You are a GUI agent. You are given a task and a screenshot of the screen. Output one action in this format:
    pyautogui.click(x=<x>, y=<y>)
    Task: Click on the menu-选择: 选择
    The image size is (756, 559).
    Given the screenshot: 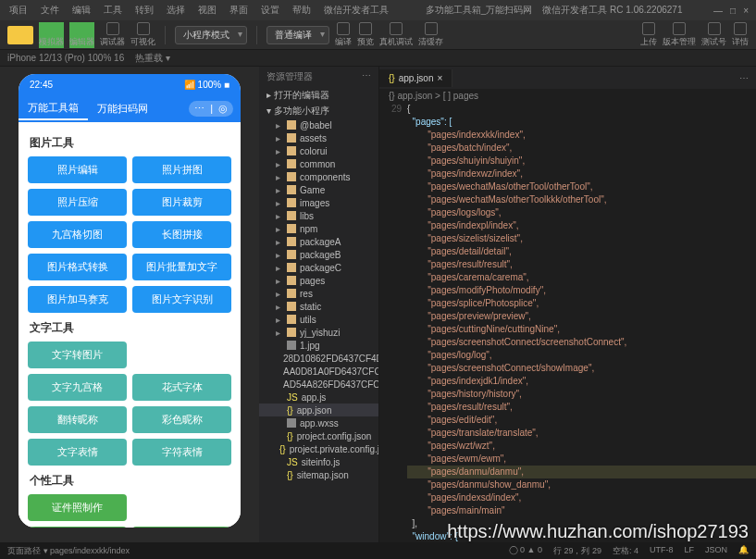 What is the action you would take?
    pyautogui.click(x=176, y=10)
    